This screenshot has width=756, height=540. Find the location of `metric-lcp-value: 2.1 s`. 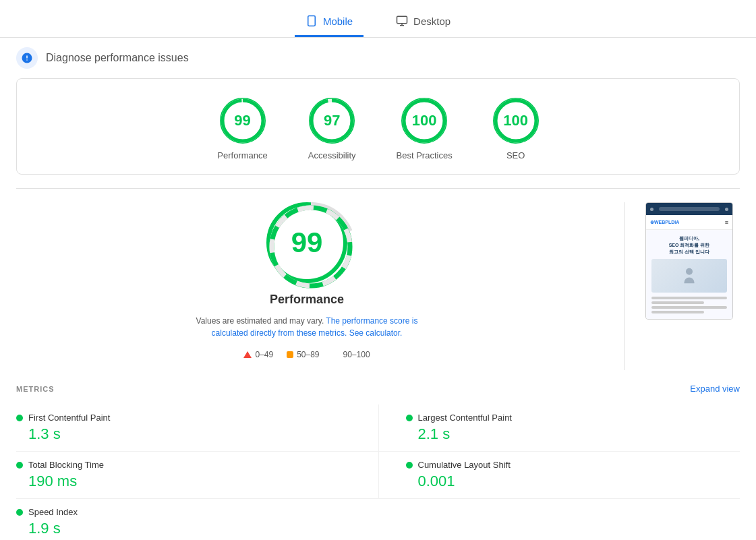

metric-lcp-value: 2.1 s is located at coordinates (568, 434).